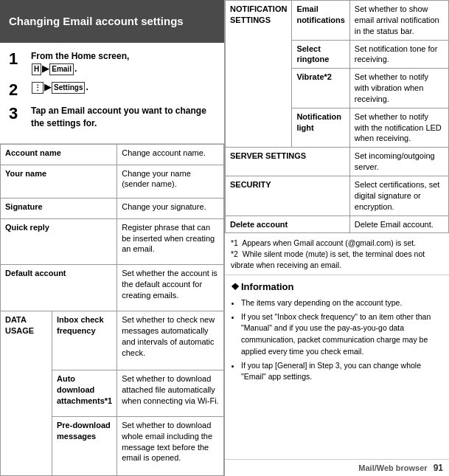  I want to click on table-row: SECURITY Select certifications, set digi…, so click(338, 196).